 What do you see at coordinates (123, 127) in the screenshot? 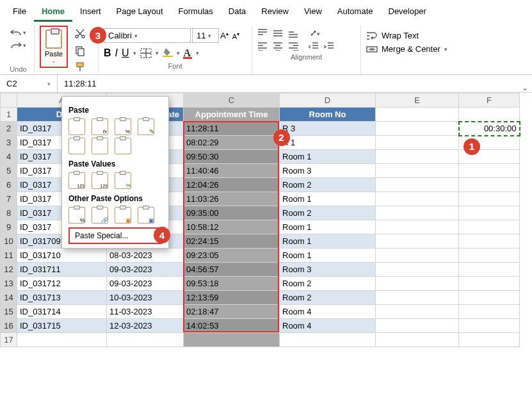
I see `paste-option-formulas-format: %` at bounding box center [123, 127].